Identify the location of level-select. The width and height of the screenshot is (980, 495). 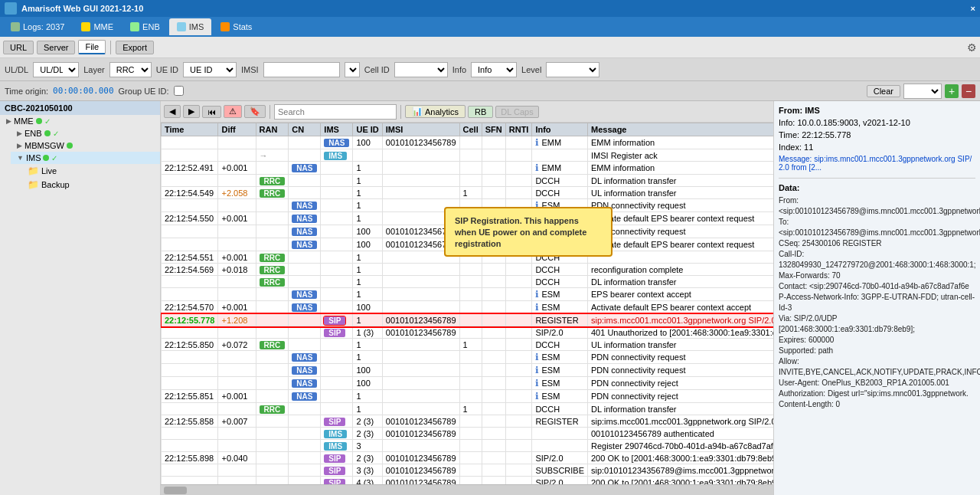
(573, 70).